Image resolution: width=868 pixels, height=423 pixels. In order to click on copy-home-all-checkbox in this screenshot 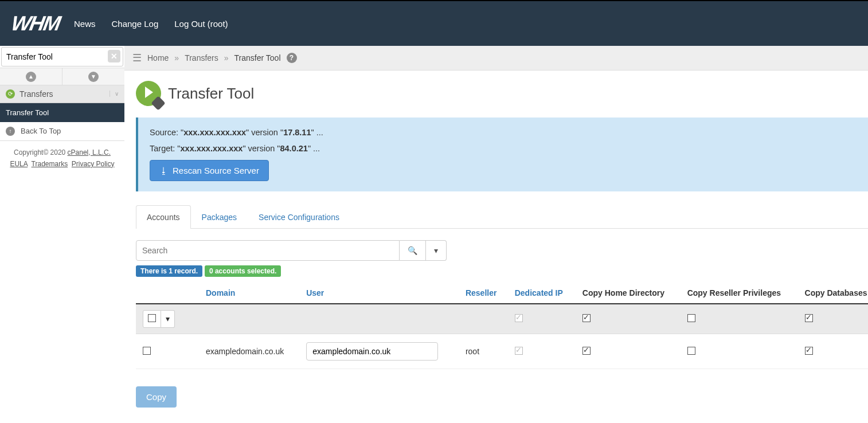, I will do `click(587, 318)`.